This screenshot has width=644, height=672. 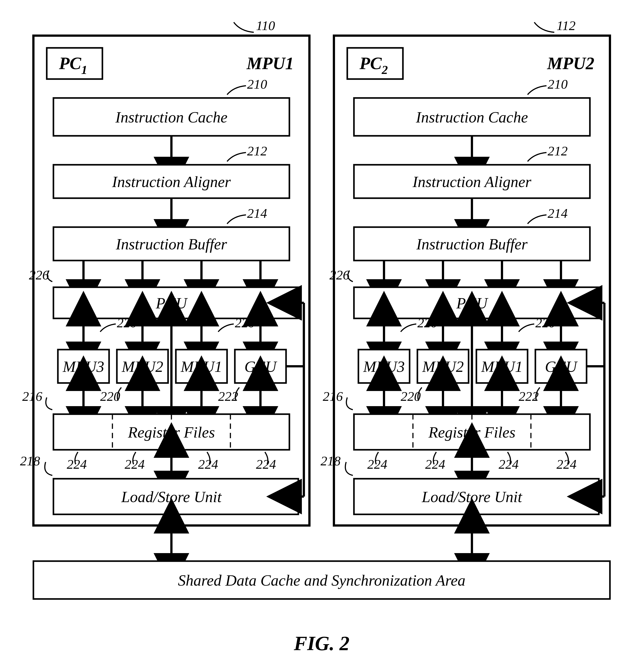 What do you see at coordinates (558, 151) in the screenshot?
I see `ref-aligner-2: 212` at bounding box center [558, 151].